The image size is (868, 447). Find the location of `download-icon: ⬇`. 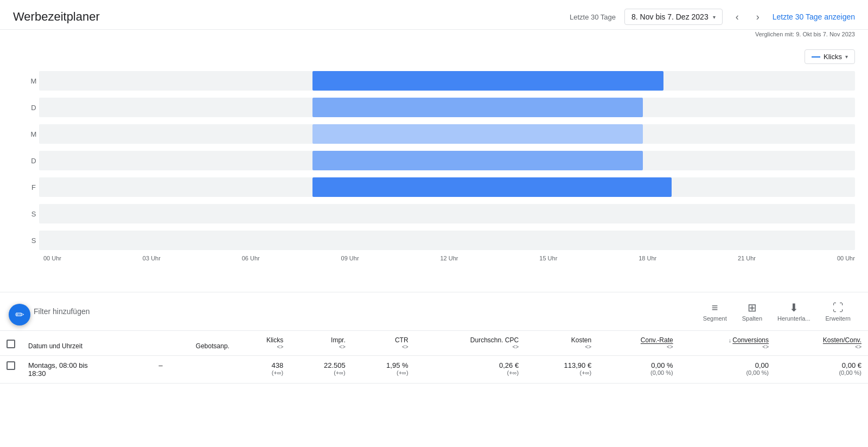

download-icon: ⬇ is located at coordinates (794, 308).